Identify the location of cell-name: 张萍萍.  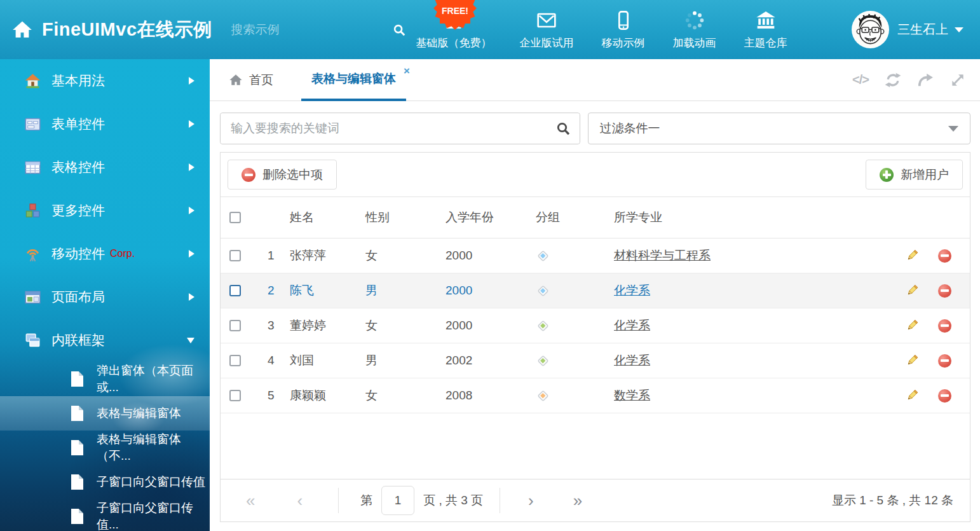
(318, 256).